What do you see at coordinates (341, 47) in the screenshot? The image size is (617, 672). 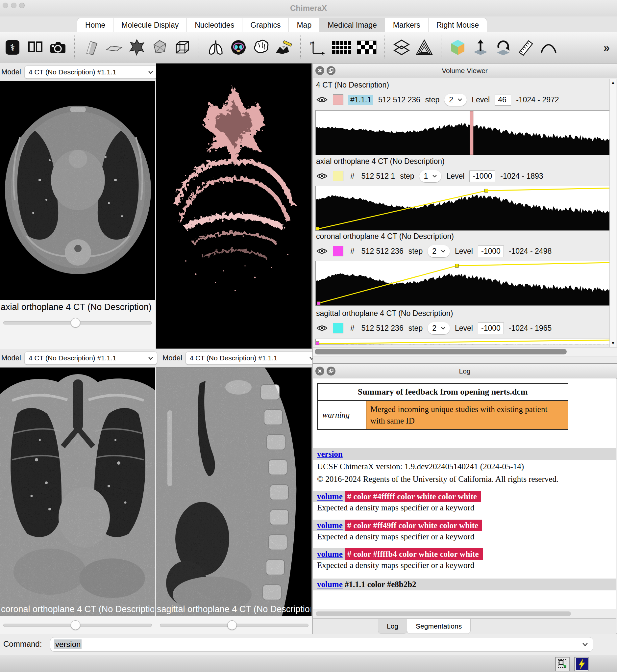 I see `plane-grid-icon` at bounding box center [341, 47].